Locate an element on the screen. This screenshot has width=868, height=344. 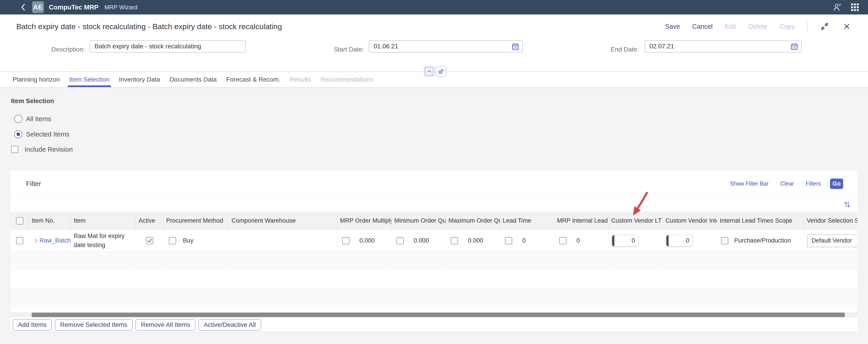
table-header-row: Item No. Item Active Procurement Method … is located at coordinates (434, 221).